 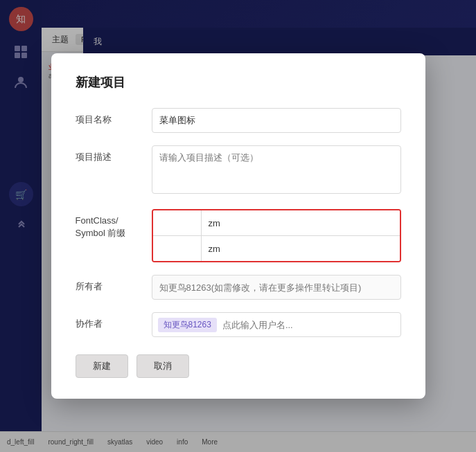 What do you see at coordinates (276, 235) in the screenshot?
I see `fontclass-control` at bounding box center [276, 235].